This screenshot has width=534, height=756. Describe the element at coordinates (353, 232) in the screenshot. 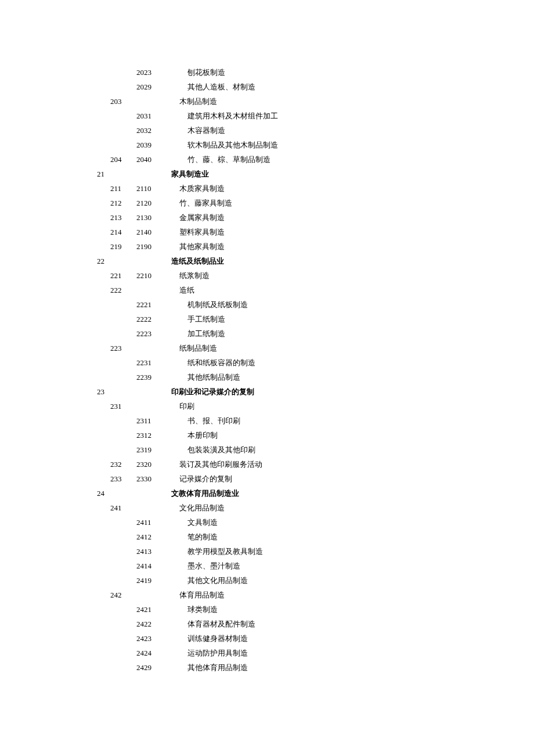

I see `category-name: 塑料家具制造` at that location.